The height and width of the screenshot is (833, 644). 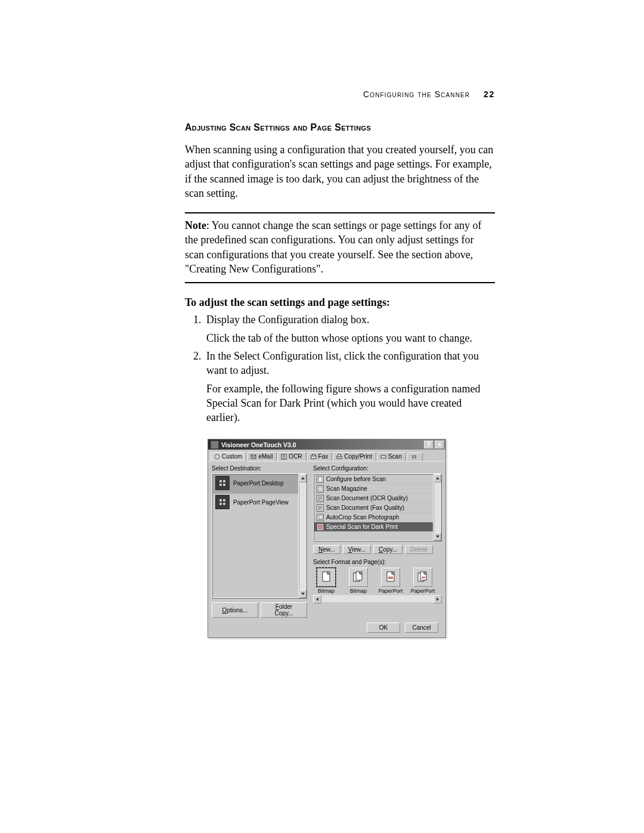 I want to click on scroll-track, so click(x=303, y=536).